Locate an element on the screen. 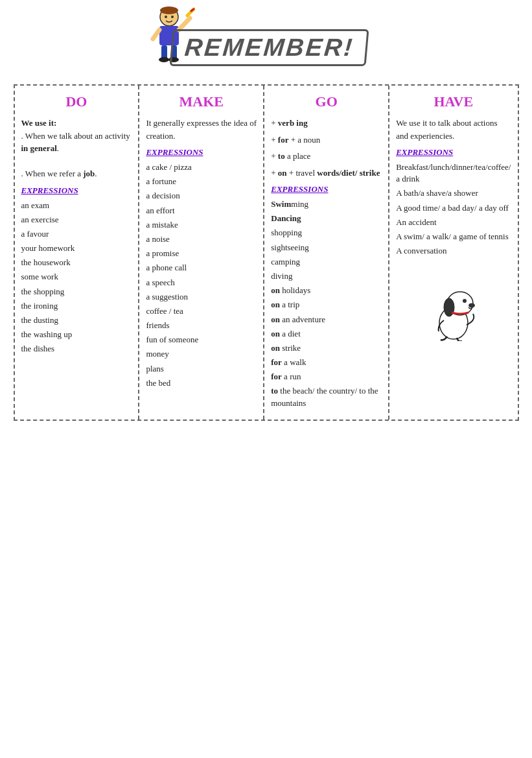 The image size is (532, 758). list-item: a decision is located at coordinates (201, 196).